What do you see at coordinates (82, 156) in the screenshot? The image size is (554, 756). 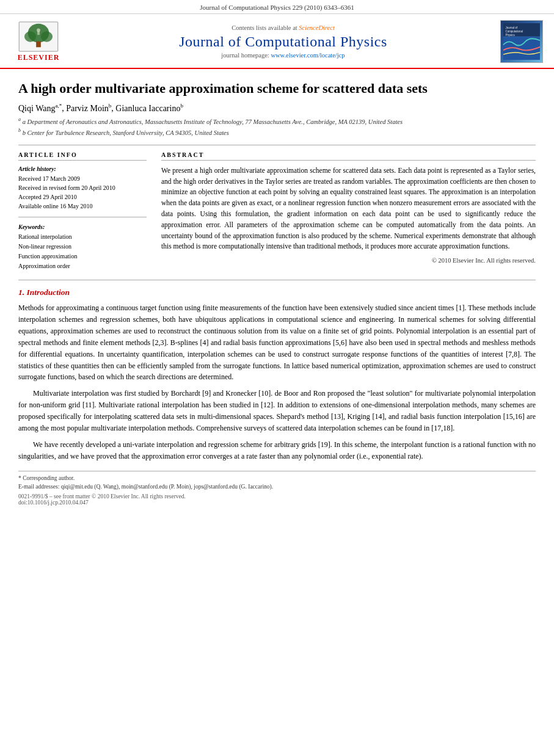 I see `article-info-header: ARTICLE INFO` at bounding box center [82, 156].